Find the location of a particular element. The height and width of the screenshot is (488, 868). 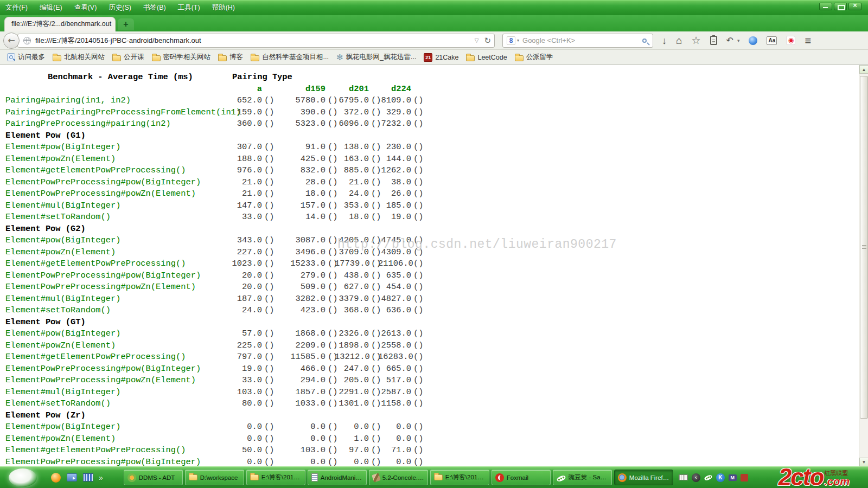

task-firefox: Mozilla Firefox is located at coordinates (643, 477).